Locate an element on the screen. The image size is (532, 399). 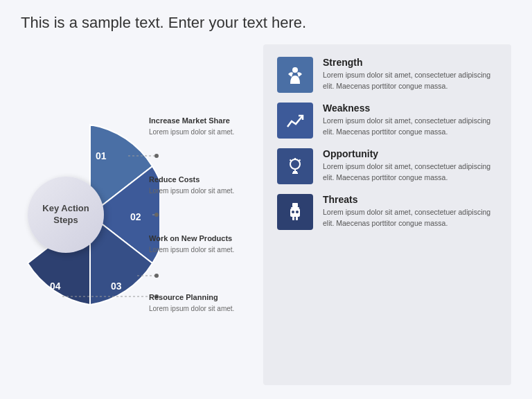
center-circle: Key ActionSteps is located at coordinates (66, 215).